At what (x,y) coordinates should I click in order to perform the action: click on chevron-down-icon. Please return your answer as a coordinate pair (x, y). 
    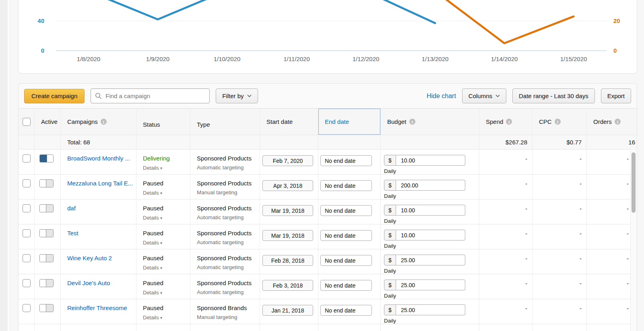
    Looking at the image, I should click on (250, 96).